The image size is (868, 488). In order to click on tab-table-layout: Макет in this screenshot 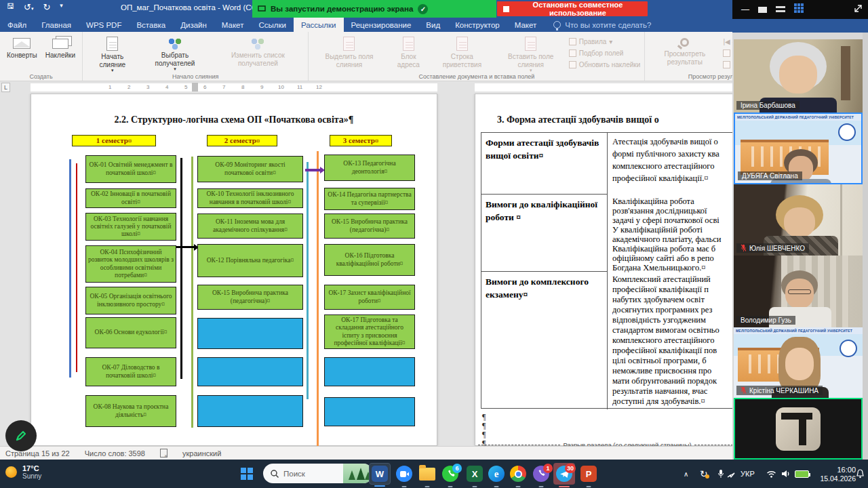, I will do `click(526, 24)`.